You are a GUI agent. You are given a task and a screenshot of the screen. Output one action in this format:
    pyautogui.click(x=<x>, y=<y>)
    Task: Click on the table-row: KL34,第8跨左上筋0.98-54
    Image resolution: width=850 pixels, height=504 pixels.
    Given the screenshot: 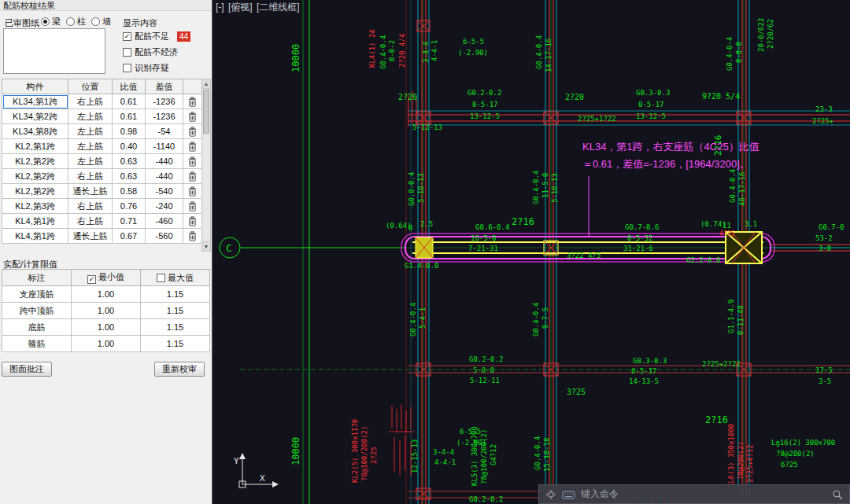 What is the action you would take?
    pyautogui.click(x=102, y=132)
    